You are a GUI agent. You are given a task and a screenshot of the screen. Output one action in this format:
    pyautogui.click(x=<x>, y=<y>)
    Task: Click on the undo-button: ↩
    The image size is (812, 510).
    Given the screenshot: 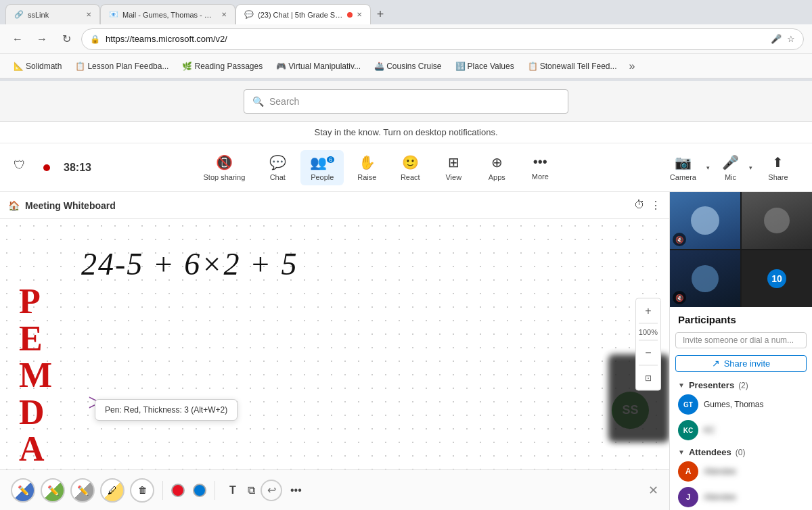 What is the action you would take?
    pyautogui.click(x=271, y=490)
    